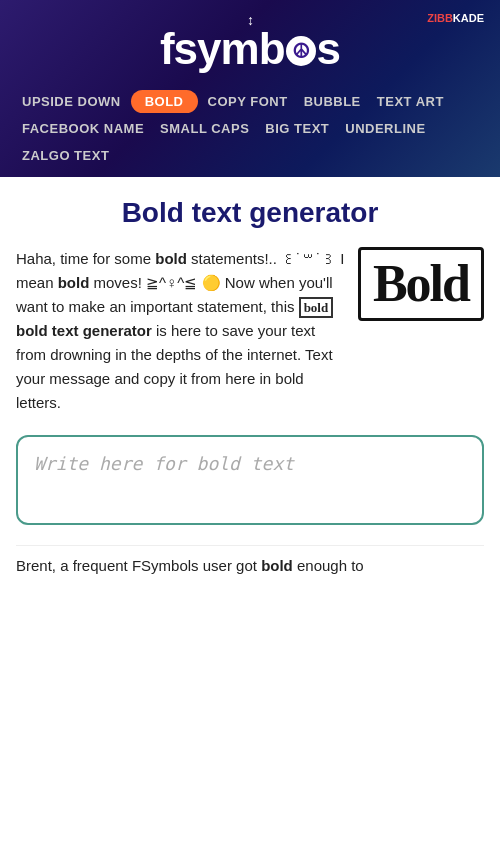 The image size is (500, 853). What do you see at coordinates (164, 102) in the screenshot?
I see `nav-item-bold: BOLD` at bounding box center [164, 102].